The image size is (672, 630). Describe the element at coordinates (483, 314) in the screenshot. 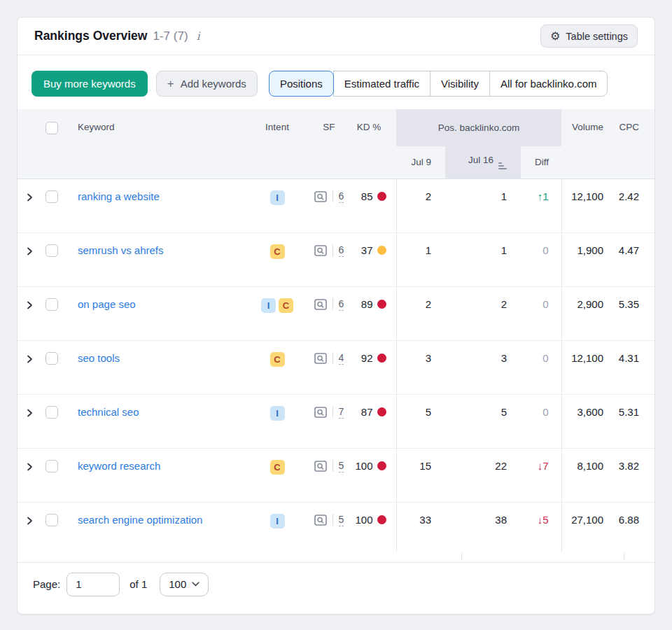

I see `pos-curr-value: 2` at that location.